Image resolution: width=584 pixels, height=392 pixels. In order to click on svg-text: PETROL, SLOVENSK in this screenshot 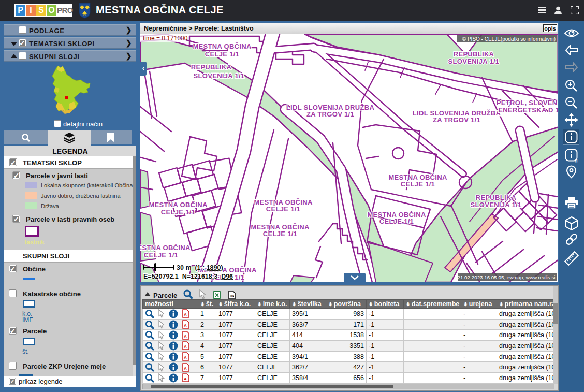, I will do `click(527, 103)`.